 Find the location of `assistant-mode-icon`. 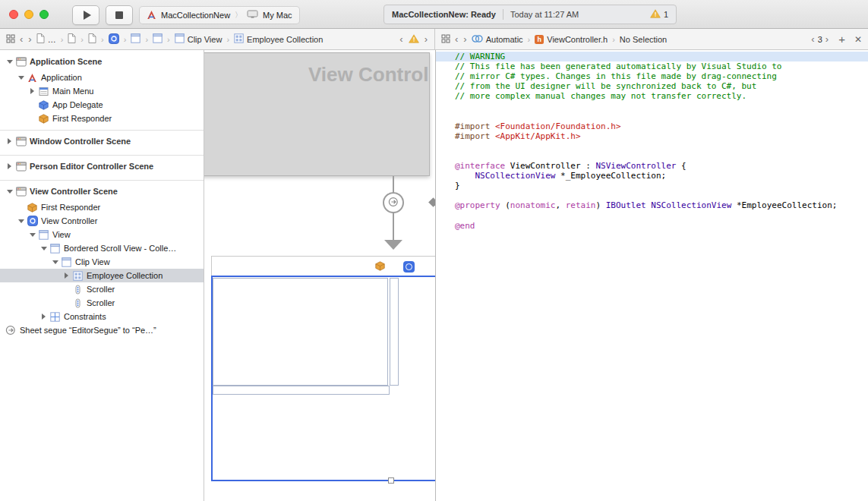

assistant-mode-icon is located at coordinates (477, 39).